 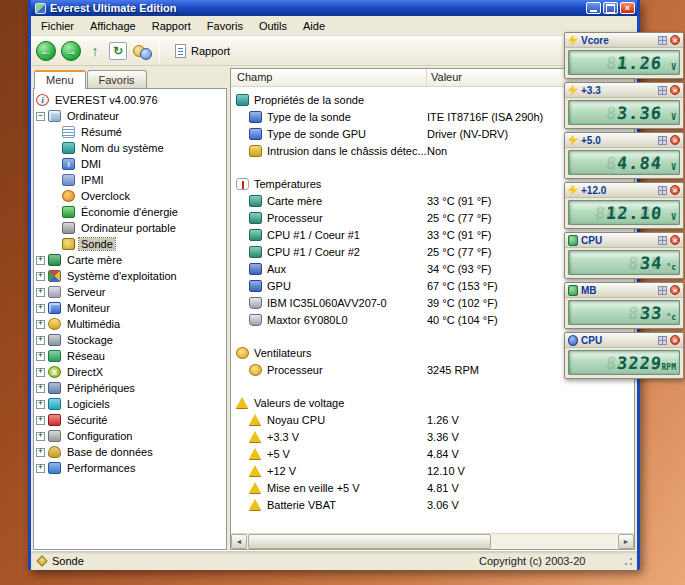 I want to click on minimize-button, so click(x=594, y=8).